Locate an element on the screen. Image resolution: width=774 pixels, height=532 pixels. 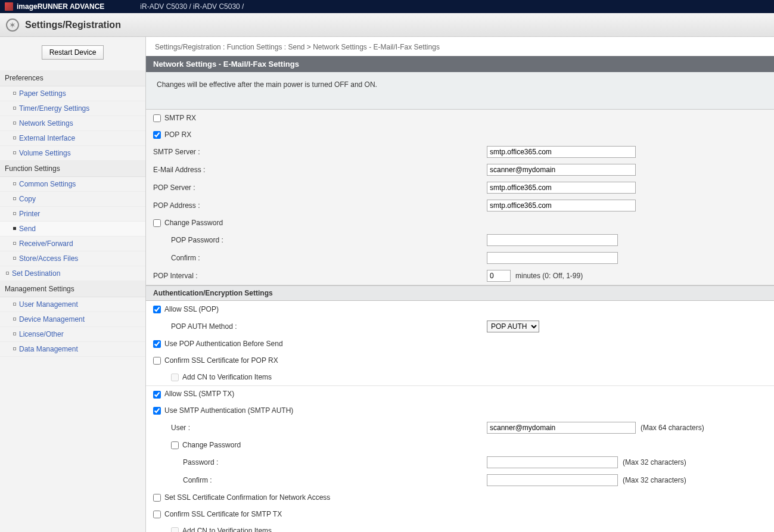
smtp-server-label: SMTP Server : is located at coordinates (320, 152).